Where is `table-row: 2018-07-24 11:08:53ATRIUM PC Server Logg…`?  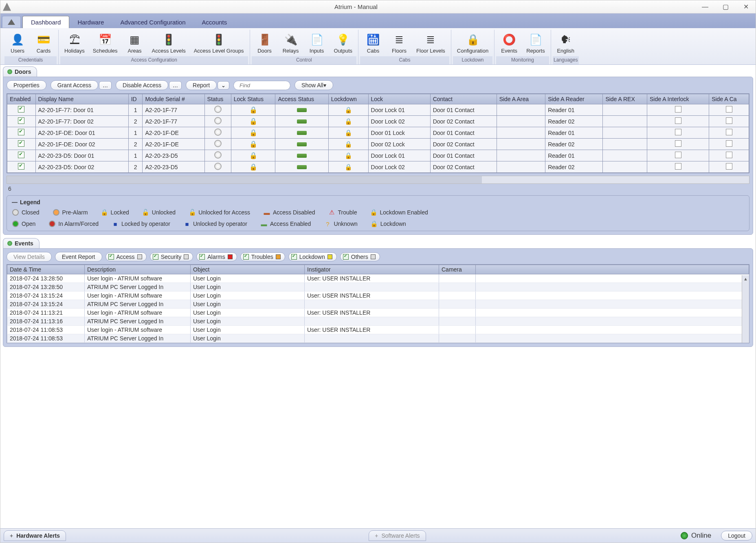 table-row: 2018-07-24 11:08:53ATRIUM PC Server Logg… is located at coordinates (378, 338).